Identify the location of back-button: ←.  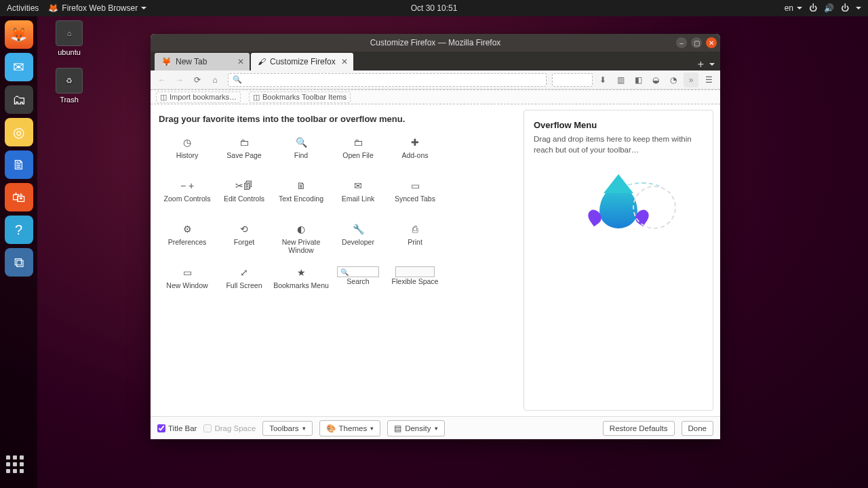
(162, 80).